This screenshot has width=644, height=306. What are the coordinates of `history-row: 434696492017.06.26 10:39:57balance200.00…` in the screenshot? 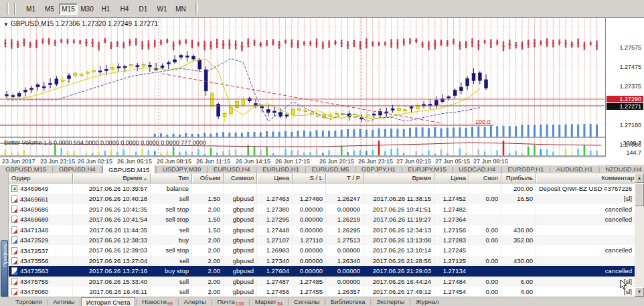 It's located at (321, 189).